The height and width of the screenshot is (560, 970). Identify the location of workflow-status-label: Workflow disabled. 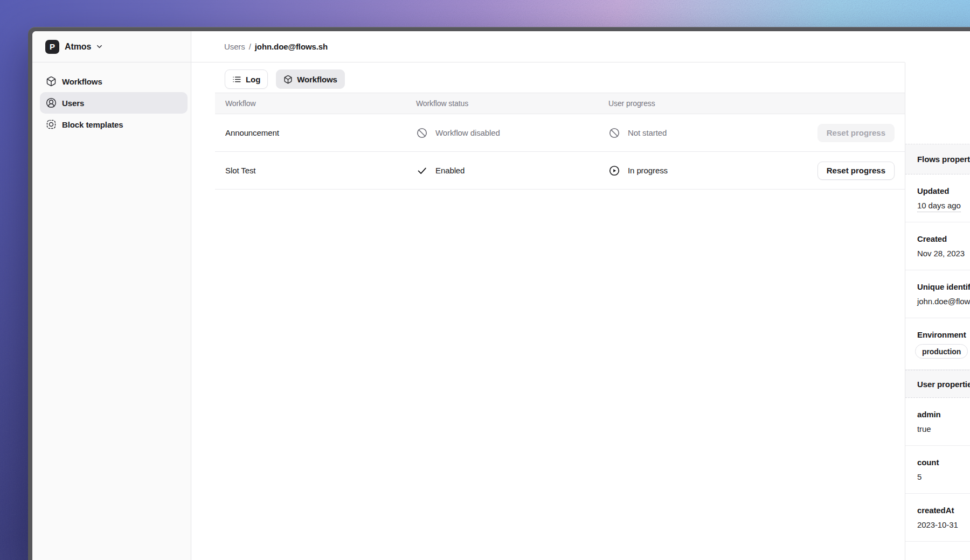
(468, 132).